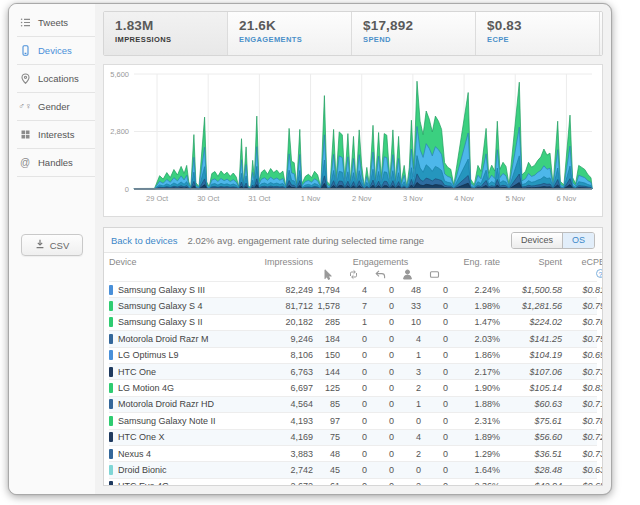 This screenshot has height=505, width=640. Describe the element at coordinates (326, 274) in the screenshot. I see `cursor-click-icon` at that location.